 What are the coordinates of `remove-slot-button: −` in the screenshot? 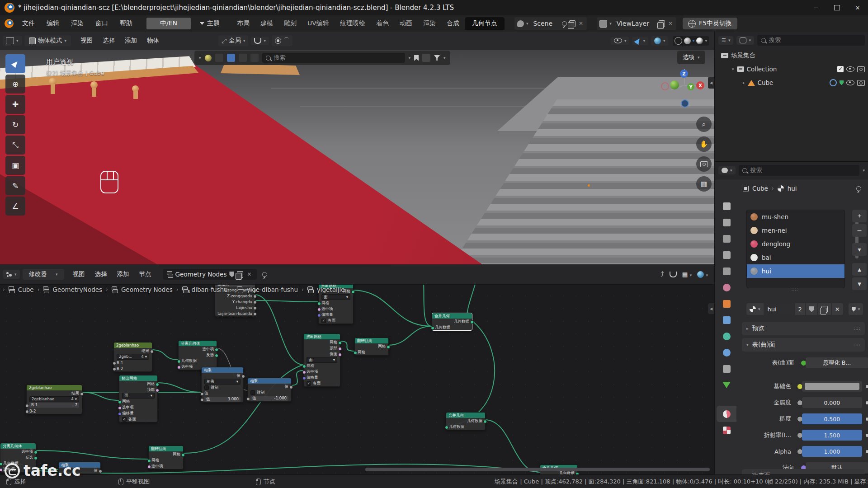 It's located at (859, 230).